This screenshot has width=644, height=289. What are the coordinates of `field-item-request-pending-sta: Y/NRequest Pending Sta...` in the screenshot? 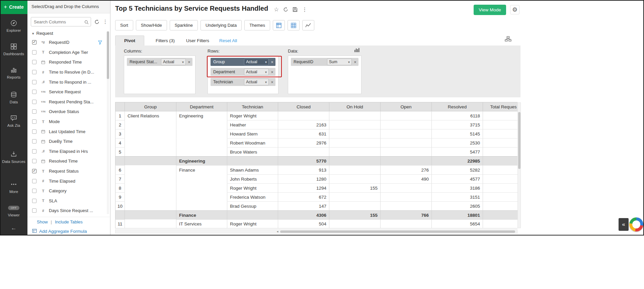 It's located at (66, 102).